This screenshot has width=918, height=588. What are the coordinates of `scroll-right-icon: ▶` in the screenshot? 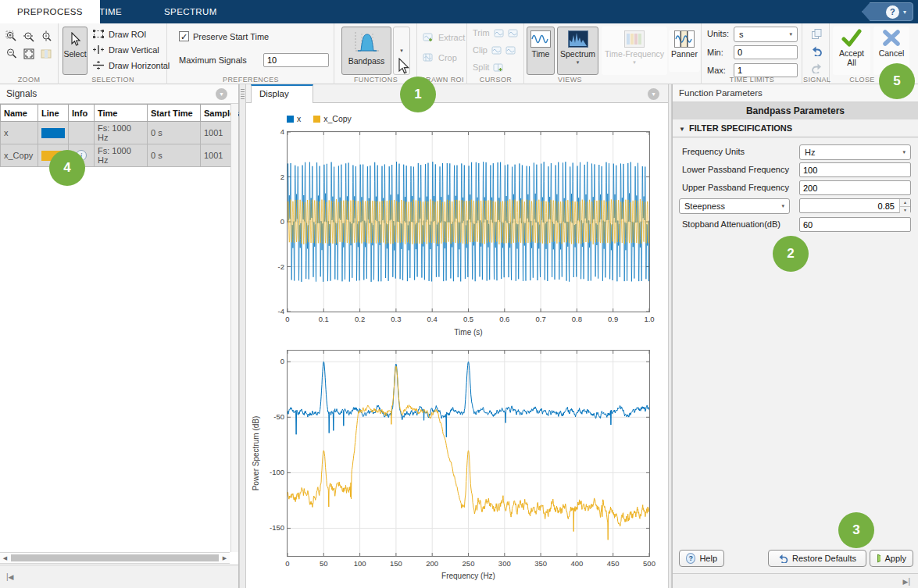 It's located at (225, 558).